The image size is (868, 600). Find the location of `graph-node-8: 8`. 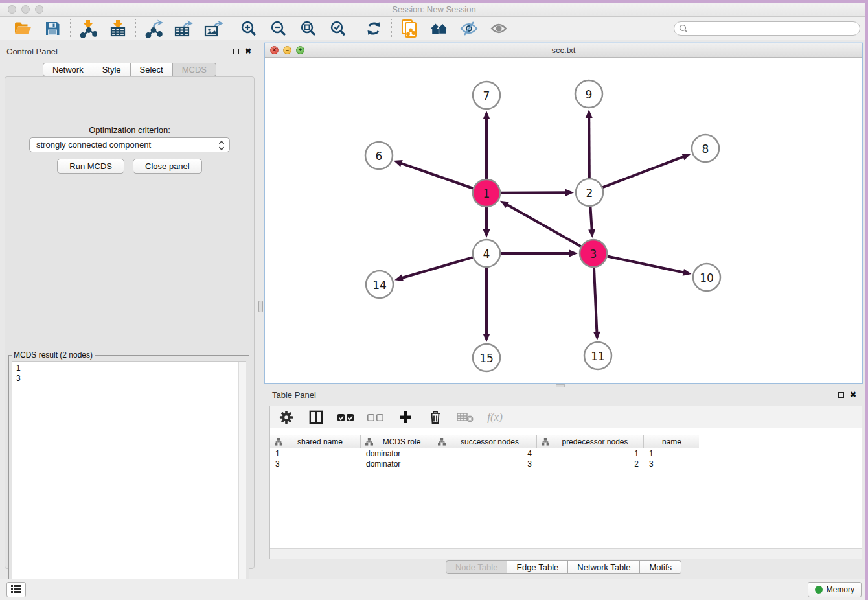

graph-node-8: 8 is located at coordinates (705, 148).